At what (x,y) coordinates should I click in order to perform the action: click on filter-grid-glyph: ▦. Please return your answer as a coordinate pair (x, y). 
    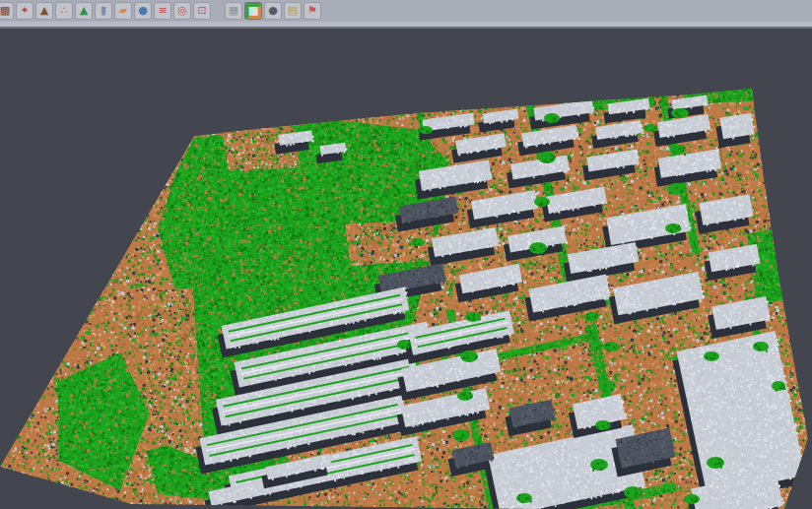
    Looking at the image, I should click on (234, 10).